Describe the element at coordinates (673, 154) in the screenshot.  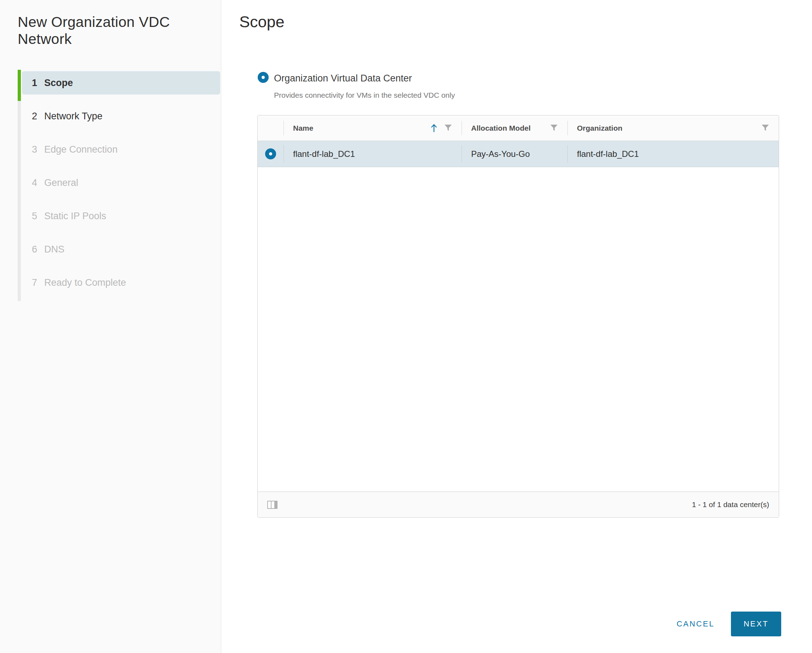
I see `cell-organization: flant-df-lab_DC1` at that location.